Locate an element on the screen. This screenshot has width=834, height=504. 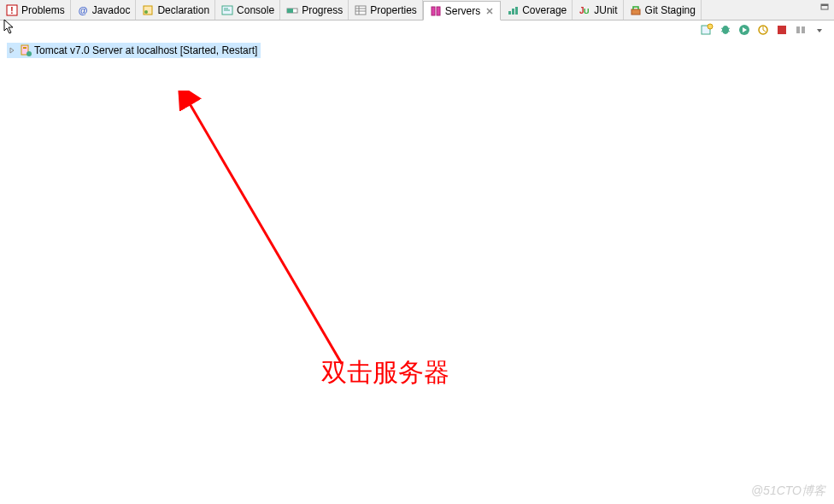
minimize-icon is located at coordinates (825, 8).